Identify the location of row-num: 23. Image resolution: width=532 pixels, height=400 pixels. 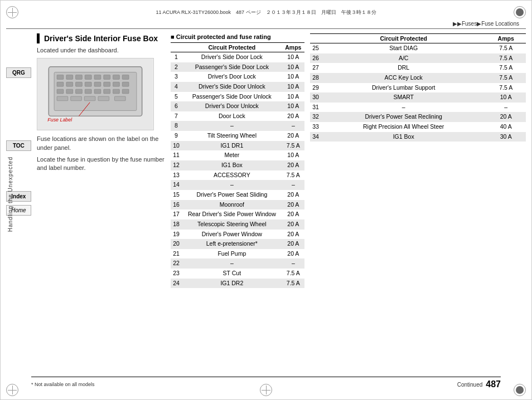
(176, 274).